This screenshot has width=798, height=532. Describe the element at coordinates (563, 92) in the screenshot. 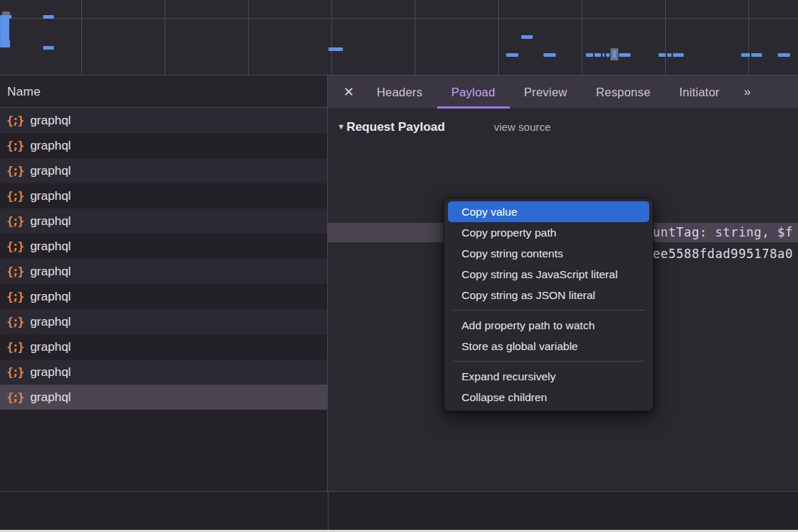

I see `detail-tab-bar: ✕ Headers Payload Preview Response Initi…` at that location.